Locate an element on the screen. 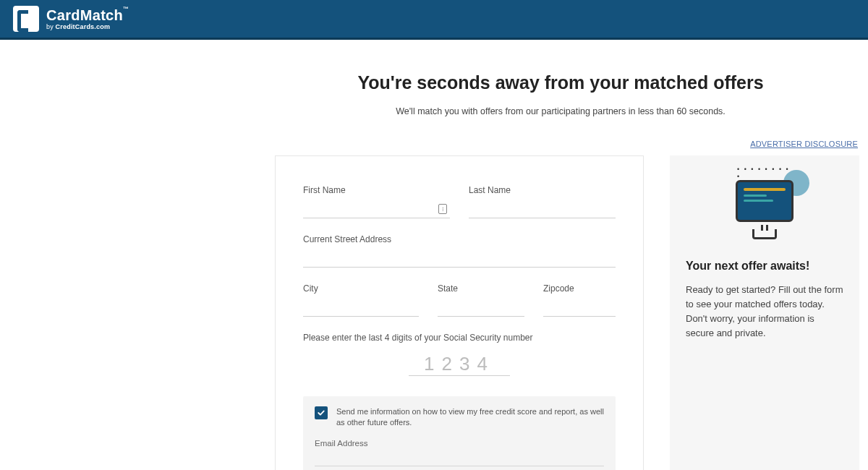 The height and width of the screenshot is (470, 868). brand-name: CardMatch™ is located at coordinates (88, 15).